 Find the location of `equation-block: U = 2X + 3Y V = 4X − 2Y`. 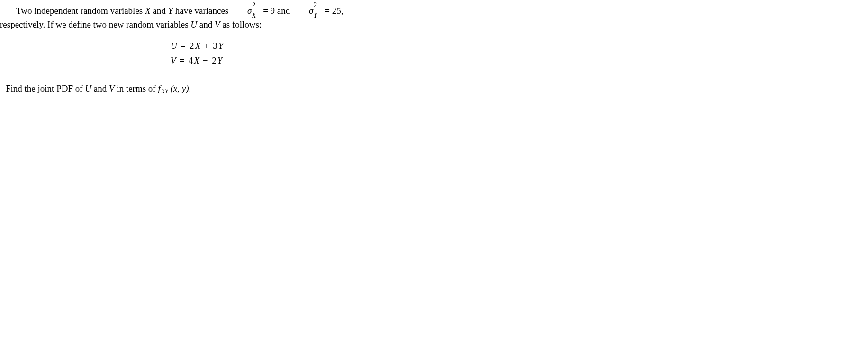

equation-block: U = 2X + 3Y V = 4X − 2Y is located at coordinates (213, 53).